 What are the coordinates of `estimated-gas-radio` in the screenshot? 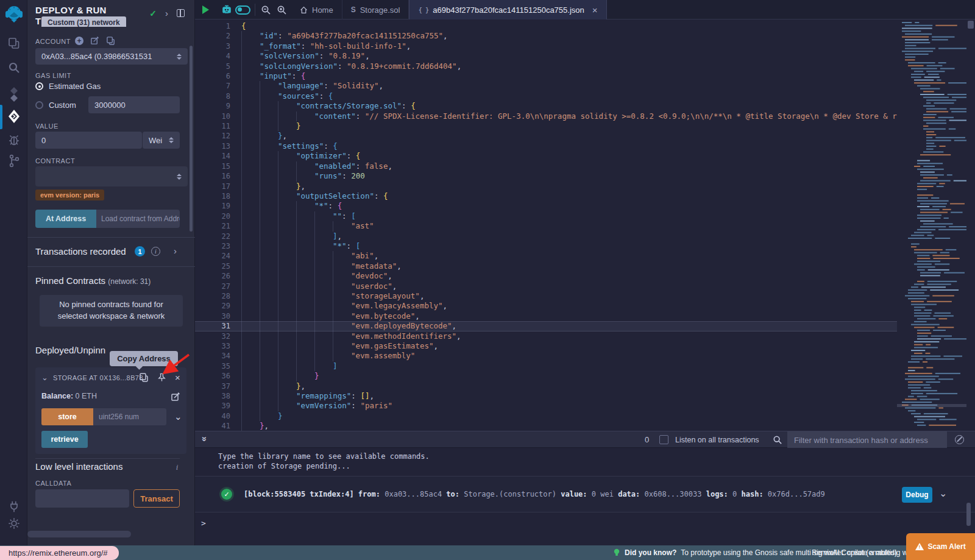 It's located at (39, 87).